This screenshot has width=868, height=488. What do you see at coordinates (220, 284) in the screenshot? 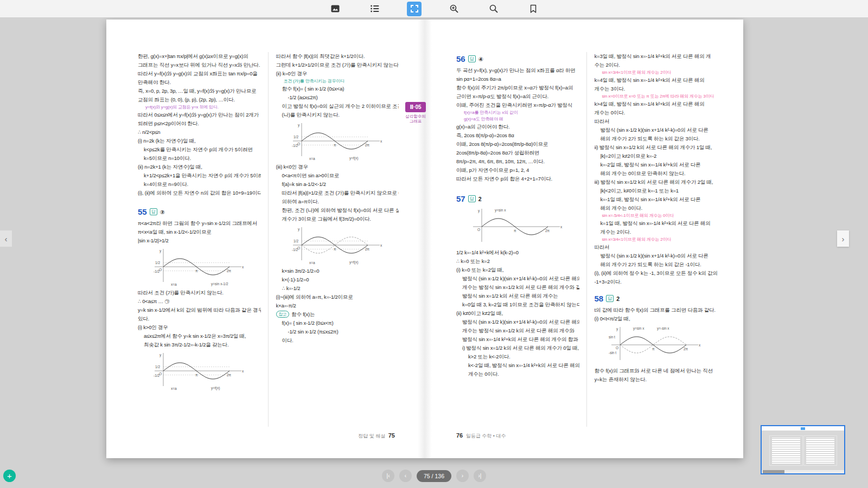
I see `svg-text: y=sin x-1/2` at bounding box center [220, 284].